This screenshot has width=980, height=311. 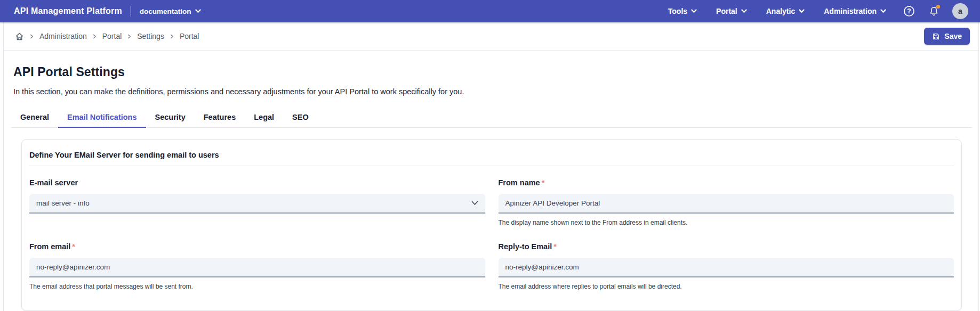 What do you see at coordinates (50, 247) in the screenshot?
I see `from-email-label-text: From email` at bounding box center [50, 247].